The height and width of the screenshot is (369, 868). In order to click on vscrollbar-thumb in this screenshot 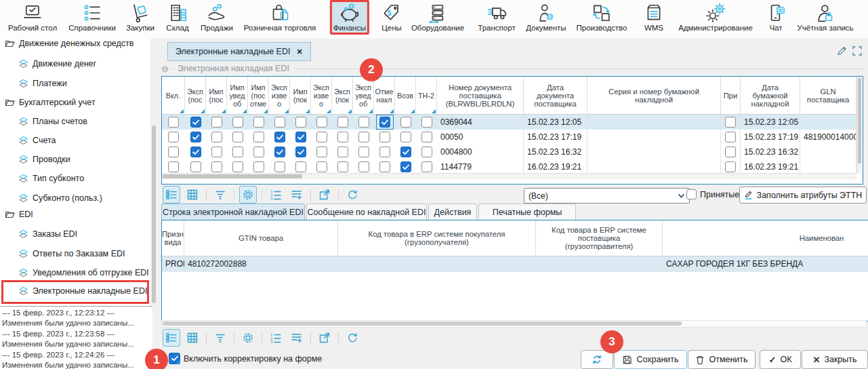, I will do `click(859, 121)`.